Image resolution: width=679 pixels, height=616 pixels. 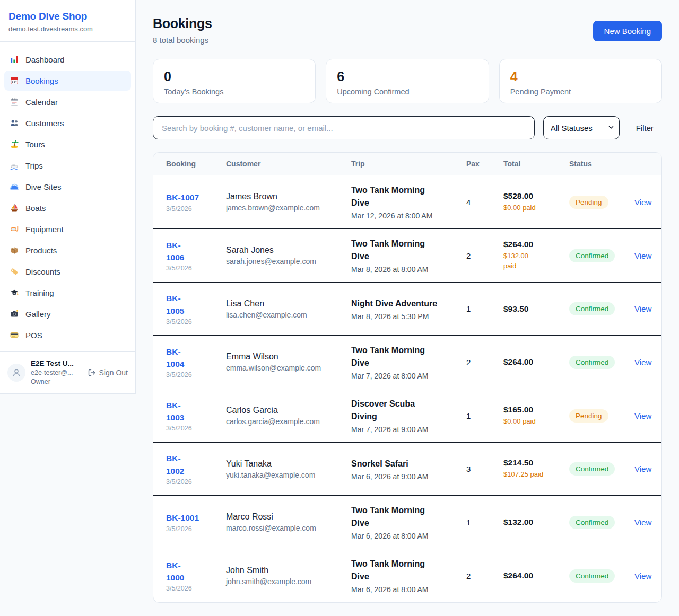 What do you see at coordinates (68, 102) in the screenshot?
I see `sidebar-item-calendar: Calendar` at bounding box center [68, 102].